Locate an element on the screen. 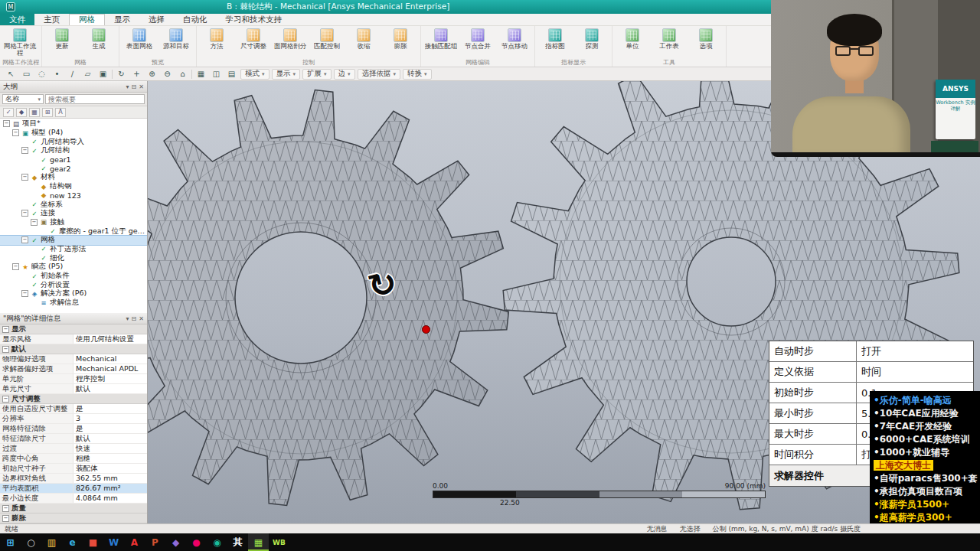 The image size is (980, 551). ribbon-button-尺寸调整: 尺寸调整 is located at coordinates (253, 41).